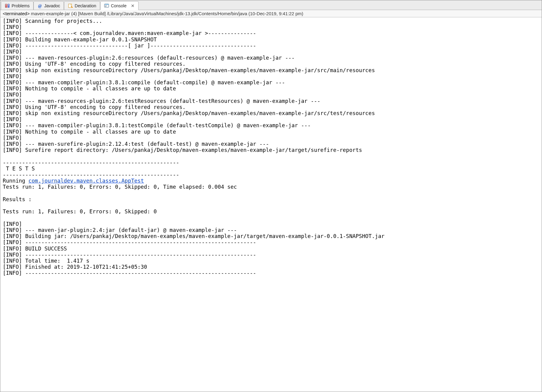  I want to click on console-link-prefix: Running, so click(16, 181).